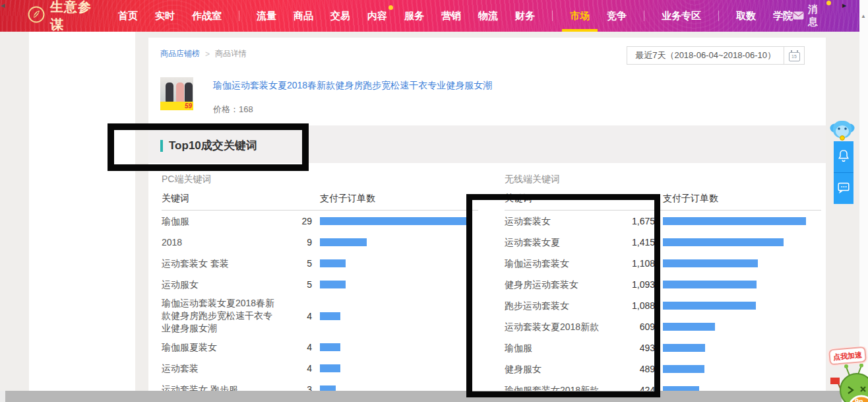 Image resolution: width=868 pixels, height=402 pixels. What do you see at coordinates (638, 263) in the screenshot?
I see `order-count-cell: 1,108` at bounding box center [638, 263].